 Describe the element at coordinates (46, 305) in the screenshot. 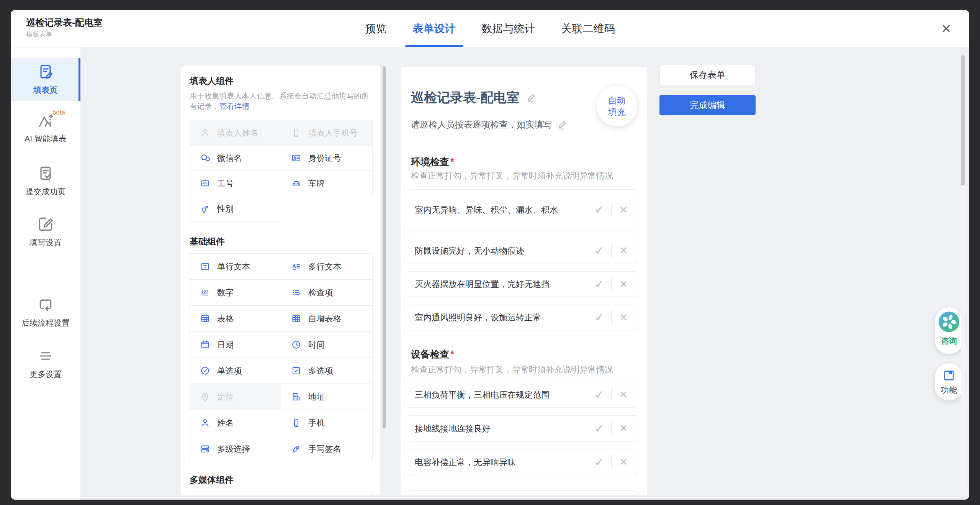

I see `flow-settings-icon` at that location.